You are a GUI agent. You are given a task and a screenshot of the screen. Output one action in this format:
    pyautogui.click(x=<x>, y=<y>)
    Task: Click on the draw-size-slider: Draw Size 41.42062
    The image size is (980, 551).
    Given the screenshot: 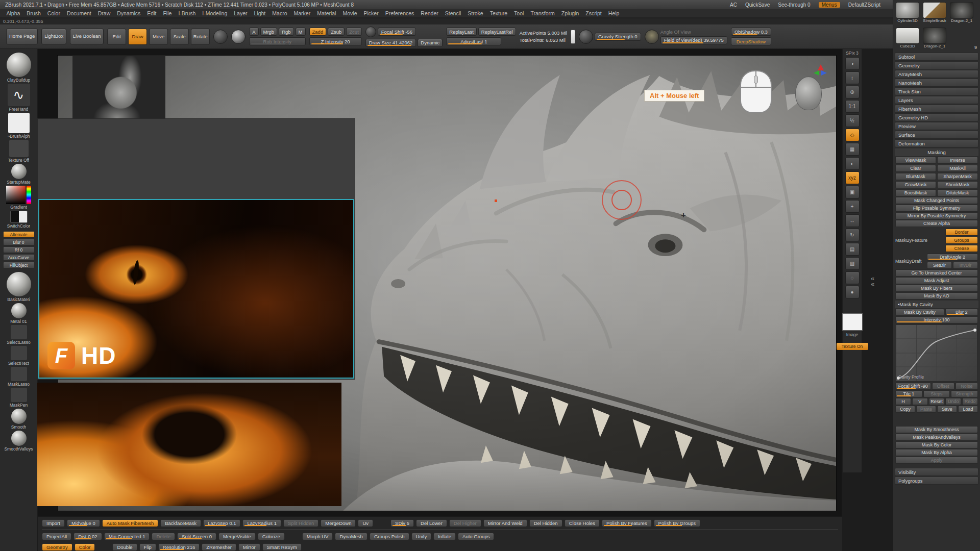 What is the action you would take?
    pyautogui.click(x=391, y=43)
    